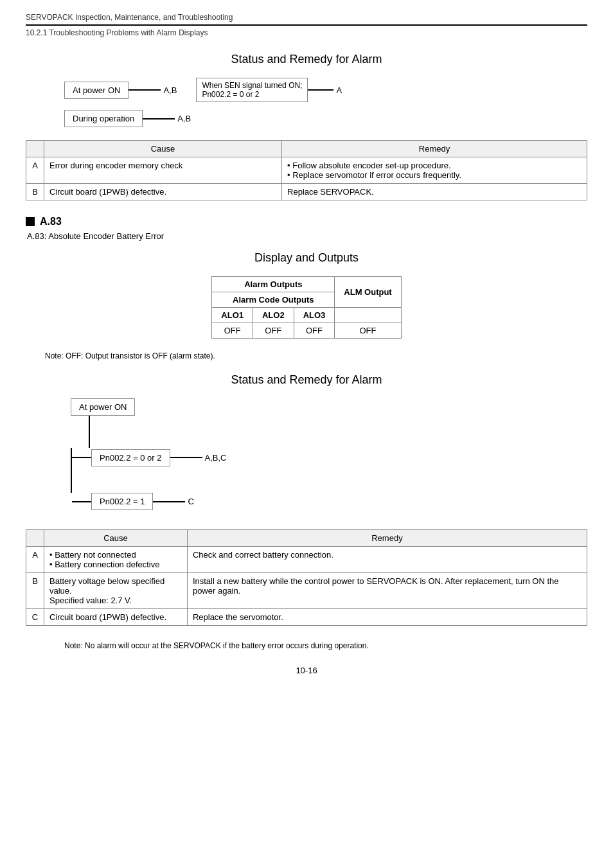 The height and width of the screenshot is (868, 613). Describe the element at coordinates (35, 171) in the screenshot. I see `table1-row-a-label: A` at that location.